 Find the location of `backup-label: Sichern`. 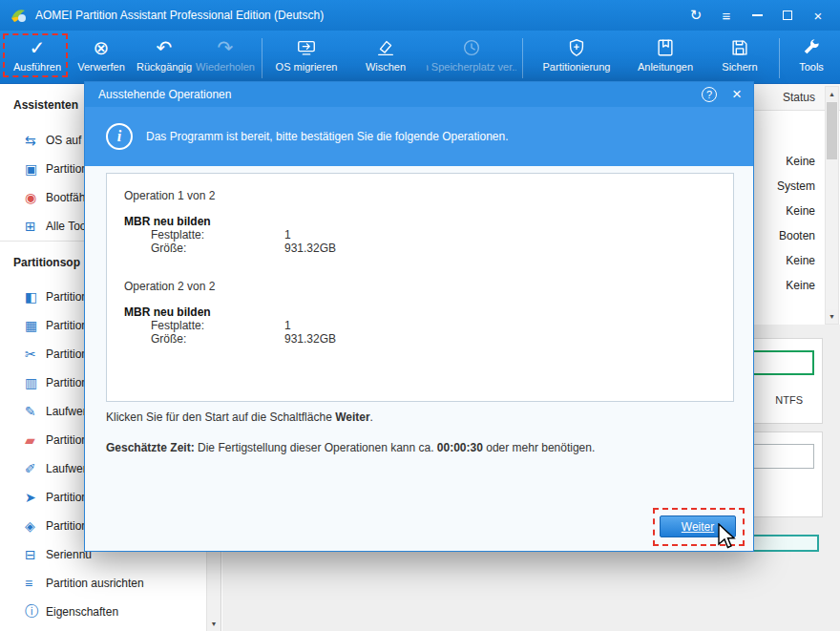

backup-label: Sichern is located at coordinates (739, 67).